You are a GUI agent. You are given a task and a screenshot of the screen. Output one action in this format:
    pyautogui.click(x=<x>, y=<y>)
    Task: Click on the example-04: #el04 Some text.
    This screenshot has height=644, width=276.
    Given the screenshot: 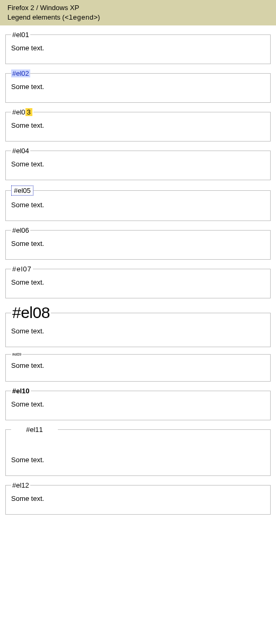 What is the action you would take?
    pyautogui.click(x=138, y=163)
    